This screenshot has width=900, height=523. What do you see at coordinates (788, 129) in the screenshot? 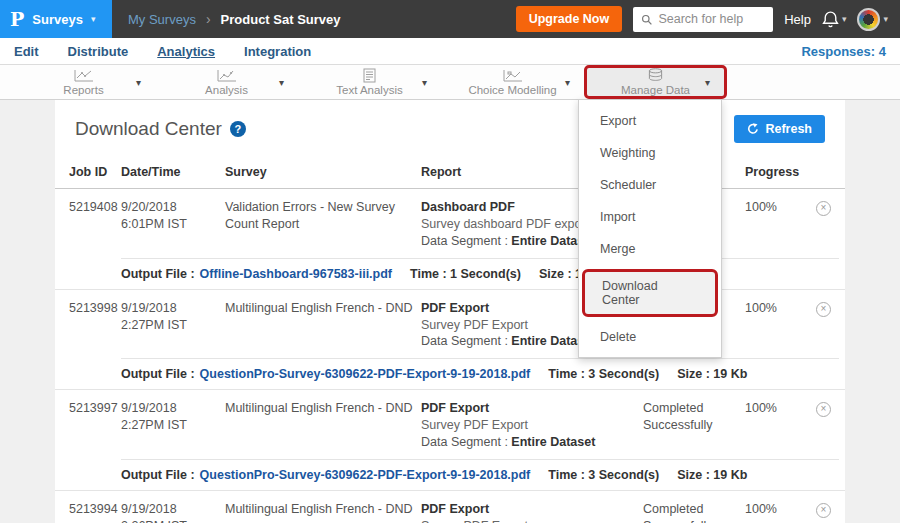
I see `refresh-label: Refresh` at bounding box center [788, 129].